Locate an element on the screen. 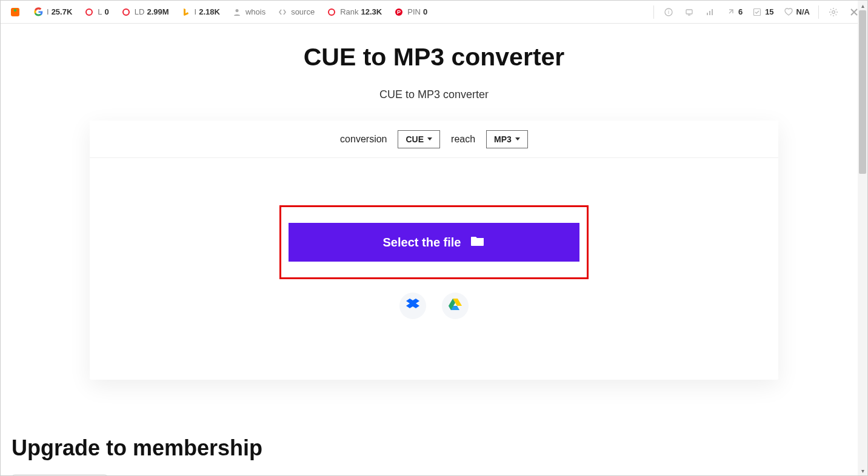 The width and height of the screenshot is (868, 476). external-link-icon is located at coordinates (730, 12).